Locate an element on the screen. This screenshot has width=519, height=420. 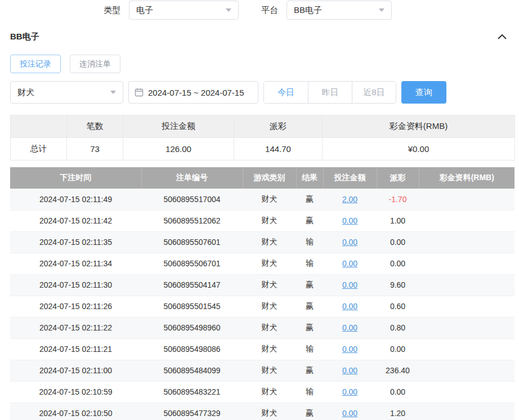
platform-select-value: BB电子 is located at coordinates (308, 10).